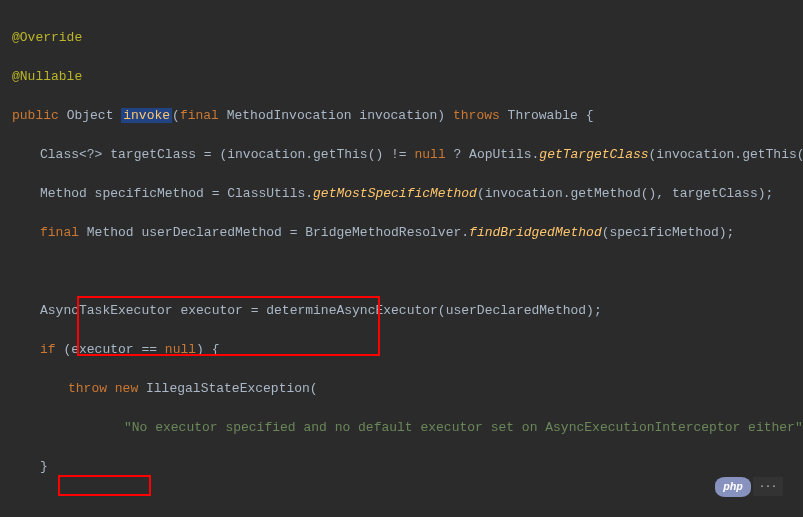 Image resolution: width=803 pixels, height=517 pixels. Describe the element at coordinates (749, 488) in the screenshot. I see `watermark: php ···` at that location.